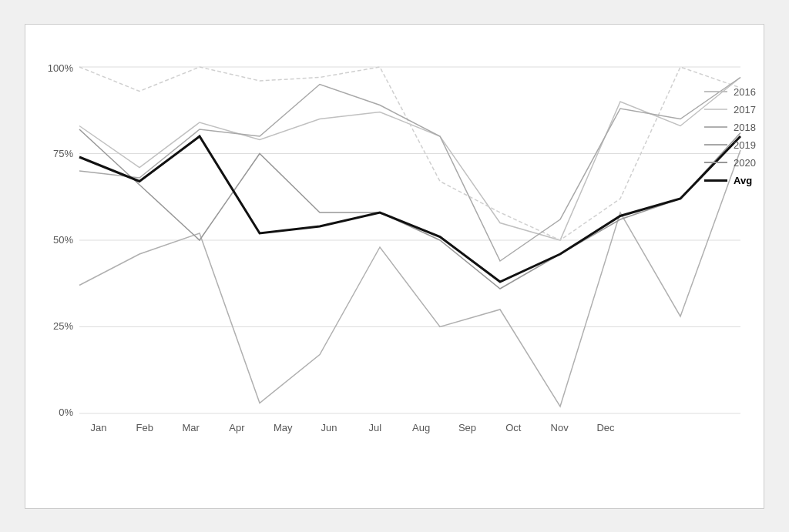 The image size is (789, 532). What do you see at coordinates (191, 428) in the screenshot?
I see `x-axis-label: Mar` at bounding box center [191, 428].